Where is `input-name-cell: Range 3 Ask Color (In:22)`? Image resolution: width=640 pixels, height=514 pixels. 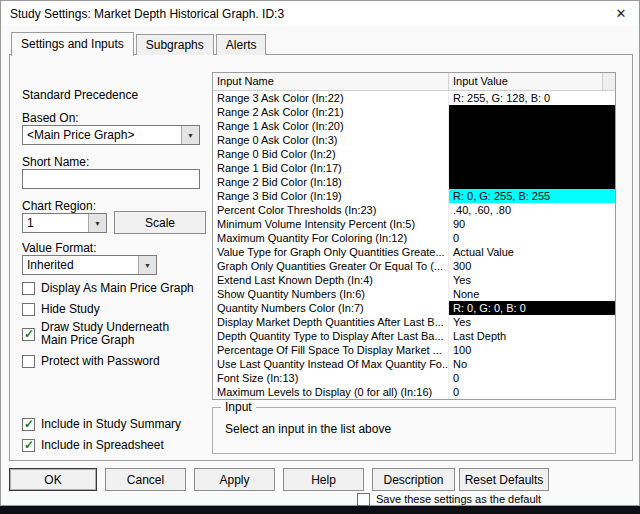
input-name-cell: Range 3 Ask Color (In:22) is located at coordinates (331, 98).